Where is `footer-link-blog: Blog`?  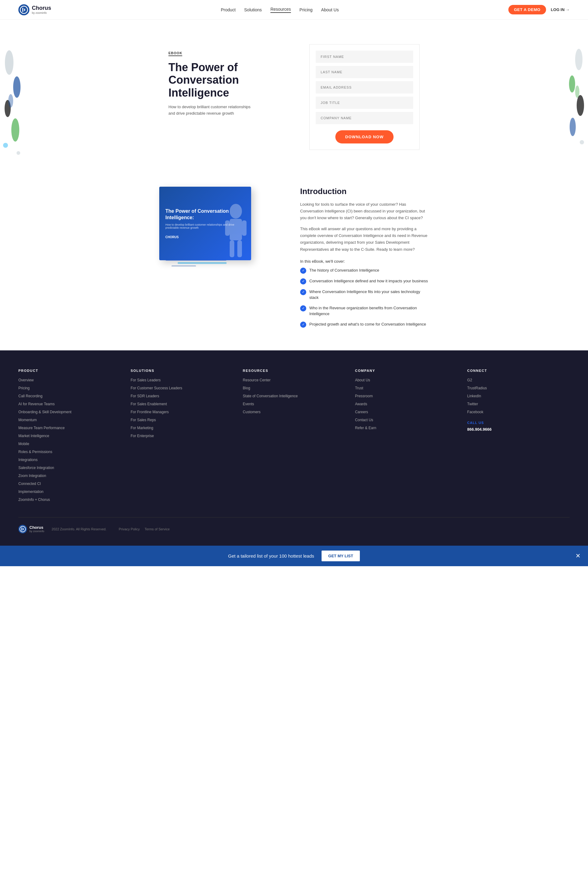 footer-link-blog: Blog is located at coordinates (294, 388).